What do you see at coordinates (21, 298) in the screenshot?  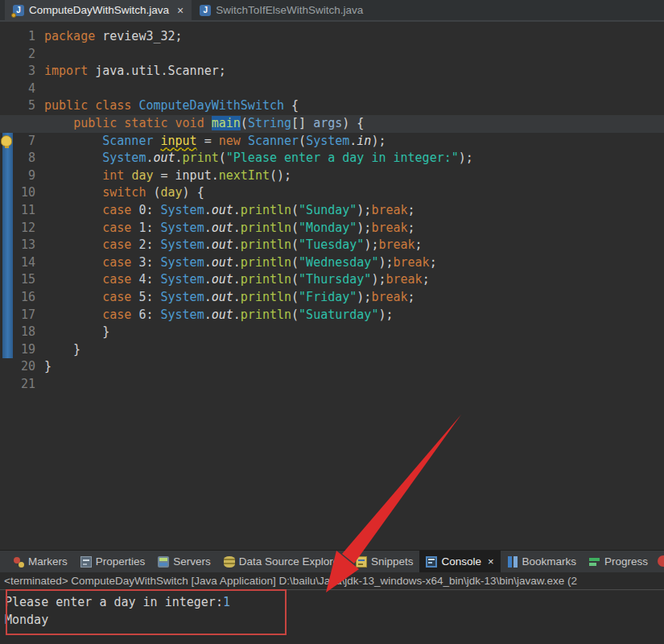 I see `line-number: 16` at bounding box center [21, 298].